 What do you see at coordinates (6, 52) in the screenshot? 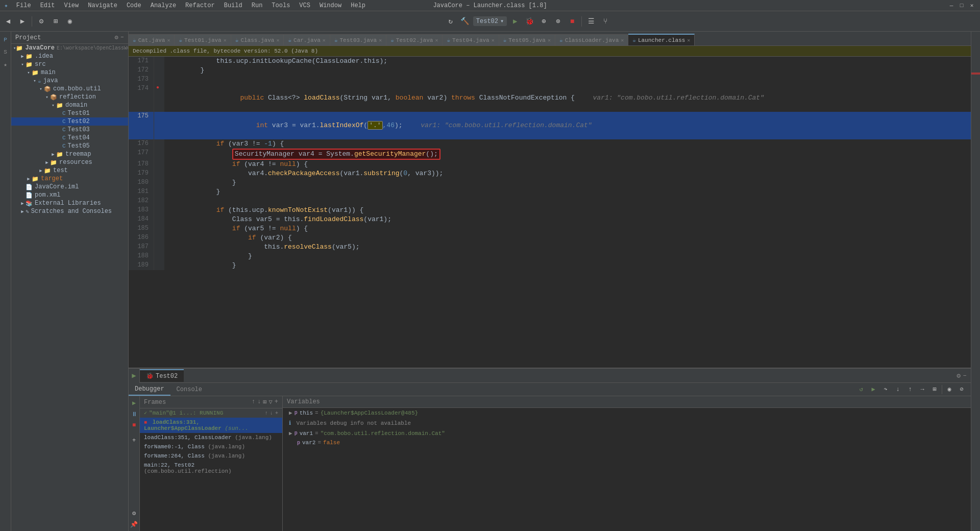
I see `structure-icon: S` at bounding box center [6, 52].